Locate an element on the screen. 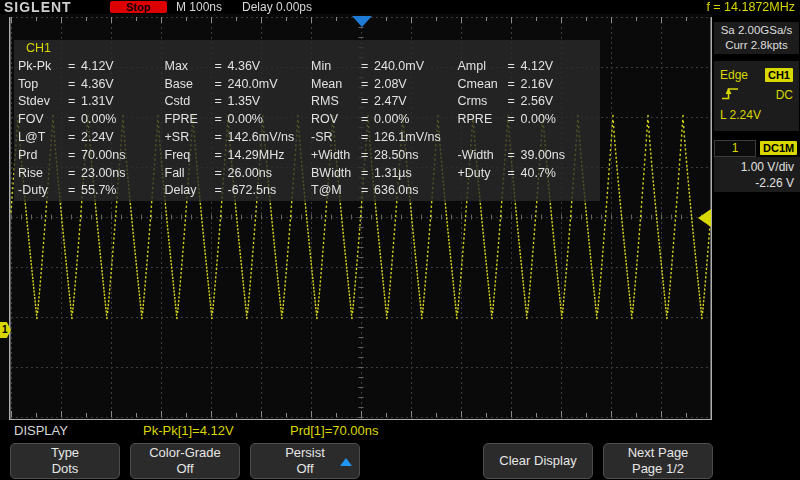  channel-info-panel: 1 DC1M 1.00 V/div -2.26 V is located at coordinates (757, 166).